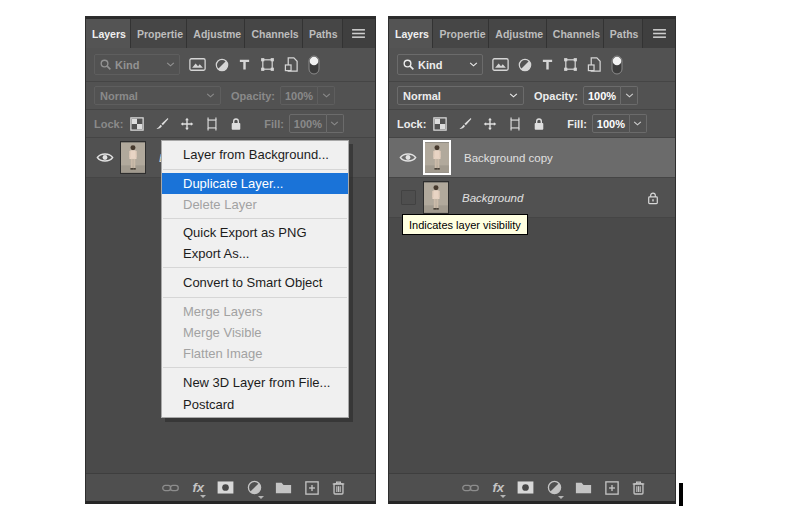 This screenshot has width=785, height=530. What do you see at coordinates (508, 158) in the screenshot?
I see `layer-name: Background copy` at bounding box center [508, 158].